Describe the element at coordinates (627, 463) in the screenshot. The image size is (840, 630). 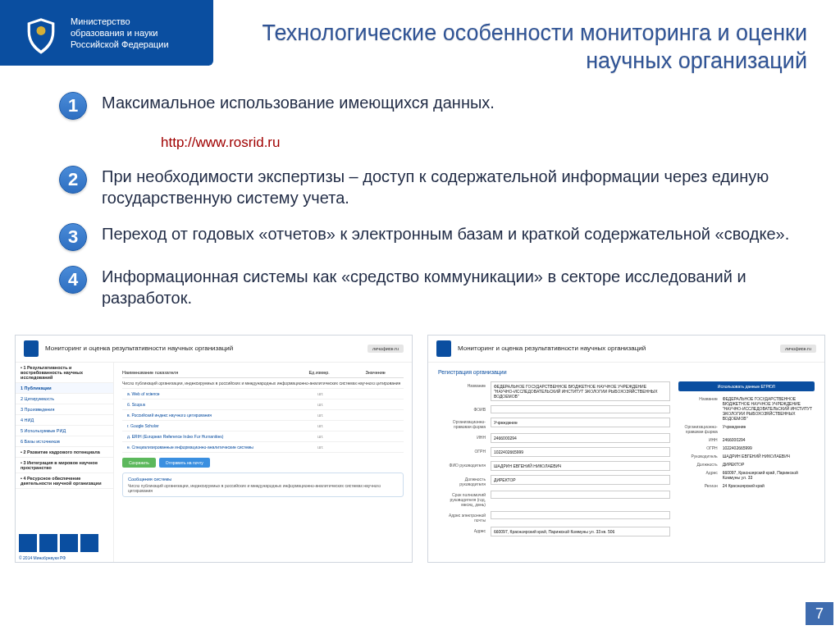
I see `registration-form: Регистрация организации НазваниеФЕДЕРАЛЬ…` at that location.